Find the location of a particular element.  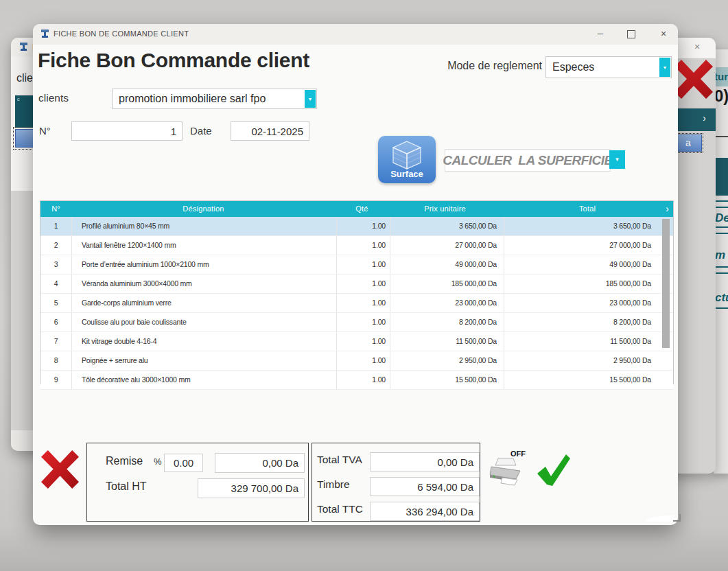

total-tva-label: Total TVA is located at coordinates (340, 460).